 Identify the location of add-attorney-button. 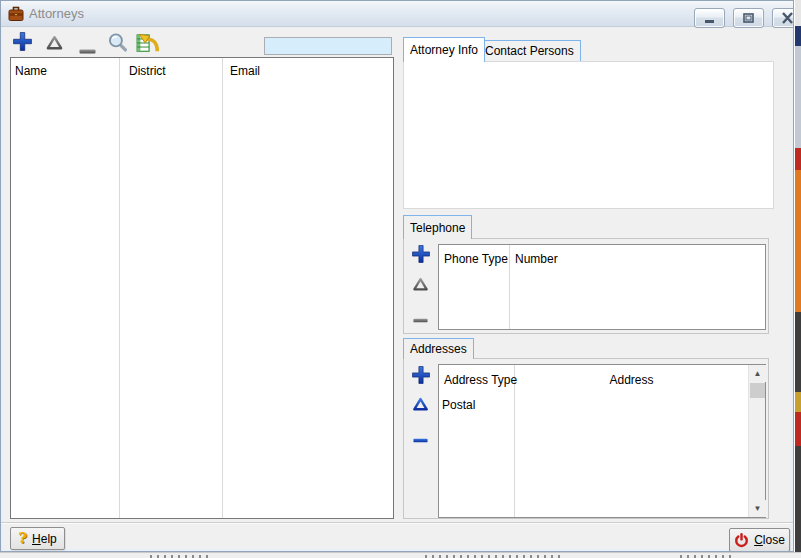
(22, 43).